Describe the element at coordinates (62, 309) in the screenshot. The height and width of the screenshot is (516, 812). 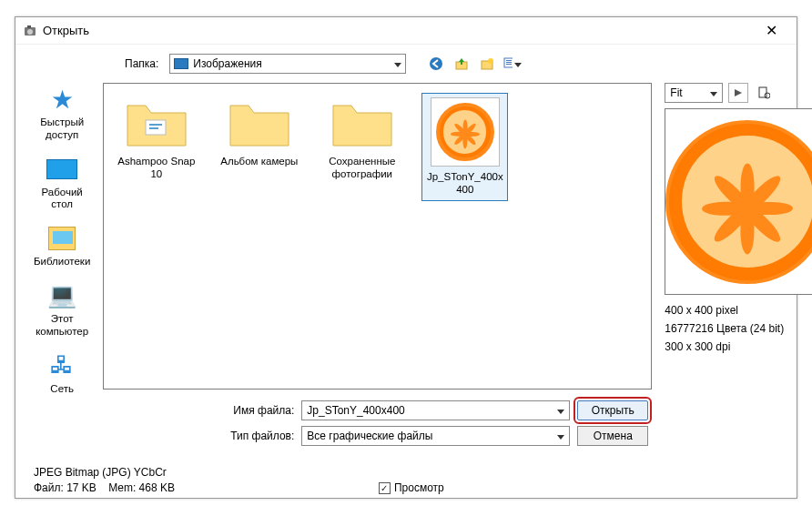
I see `sidebar-item-this-pc: 💻 Этот компьютер` at that location.